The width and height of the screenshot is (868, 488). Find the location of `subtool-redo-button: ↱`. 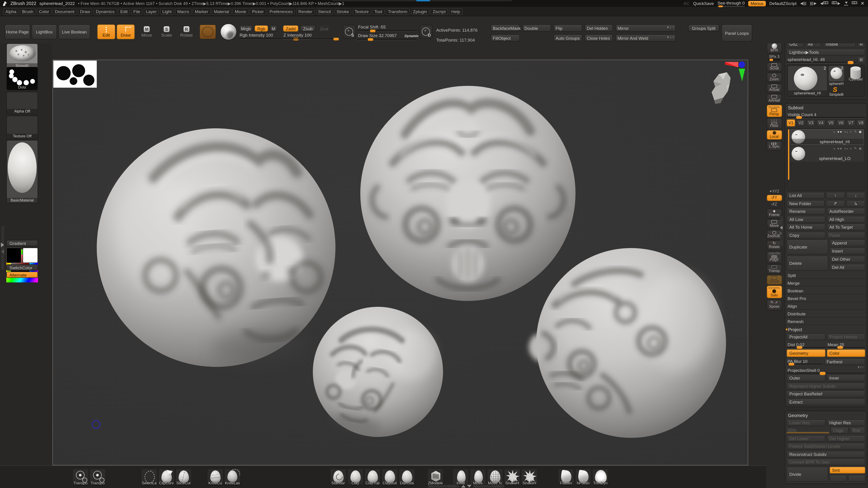

subtool-redo-button: ↱ is located at coordinates (836, 203).